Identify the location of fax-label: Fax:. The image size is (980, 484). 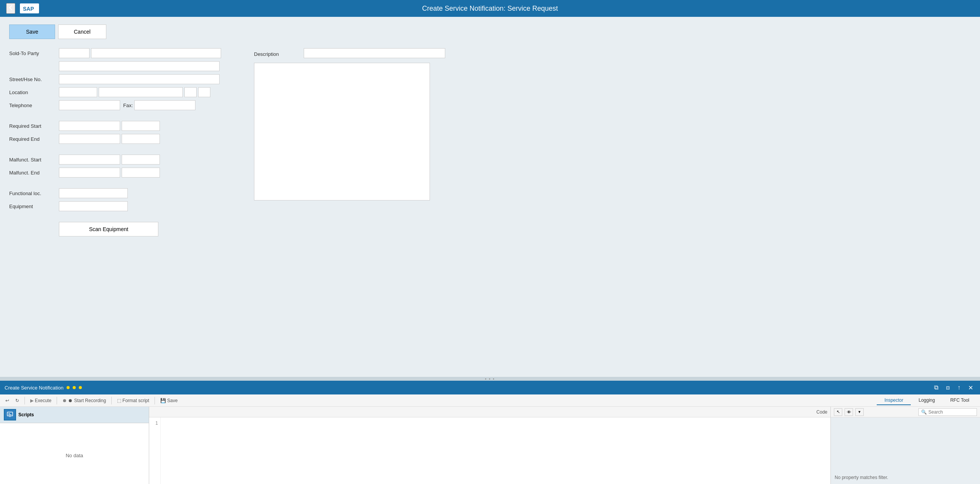
(128, 106).